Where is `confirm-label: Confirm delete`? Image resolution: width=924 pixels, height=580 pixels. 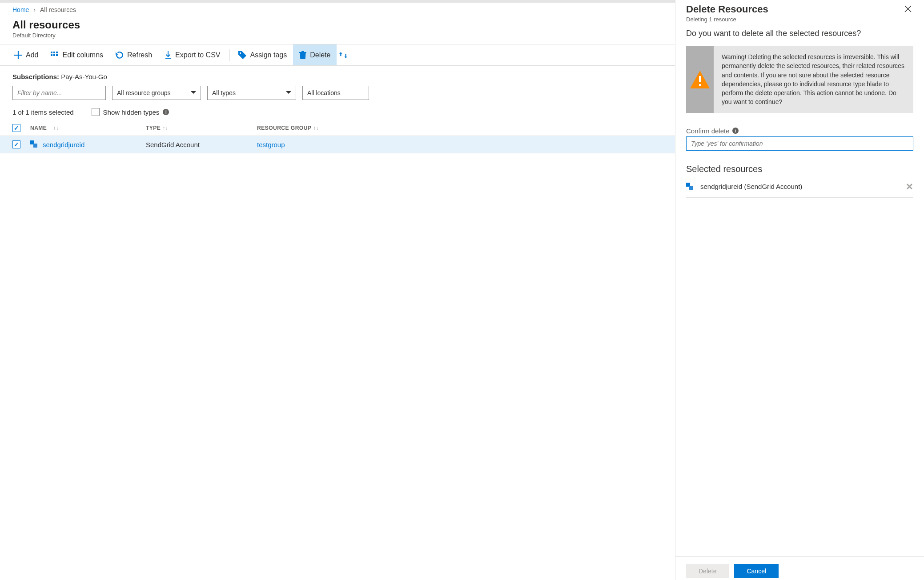
confirm-label: Confirm delete is located at coordinates (708, 131).